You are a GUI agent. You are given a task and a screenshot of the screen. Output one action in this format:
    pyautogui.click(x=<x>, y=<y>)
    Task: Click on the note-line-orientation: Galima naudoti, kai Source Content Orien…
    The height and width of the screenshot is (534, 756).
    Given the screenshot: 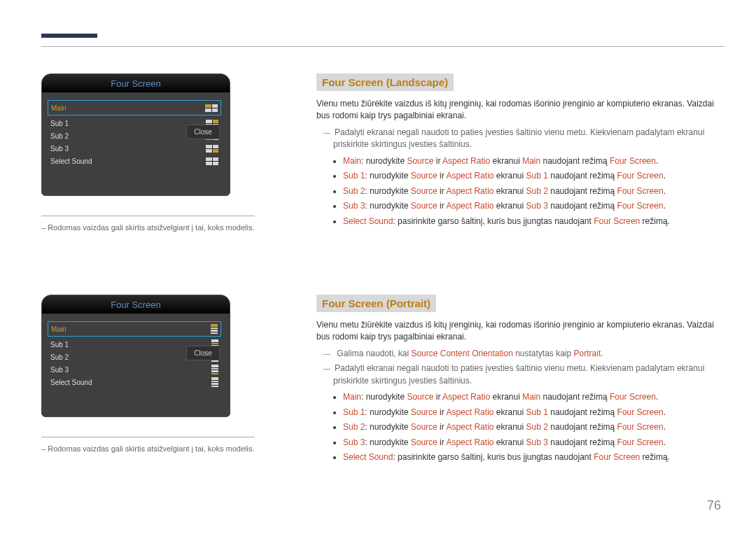 What is the action you would take?
    pyautogui.click(x=519, y=354)
    